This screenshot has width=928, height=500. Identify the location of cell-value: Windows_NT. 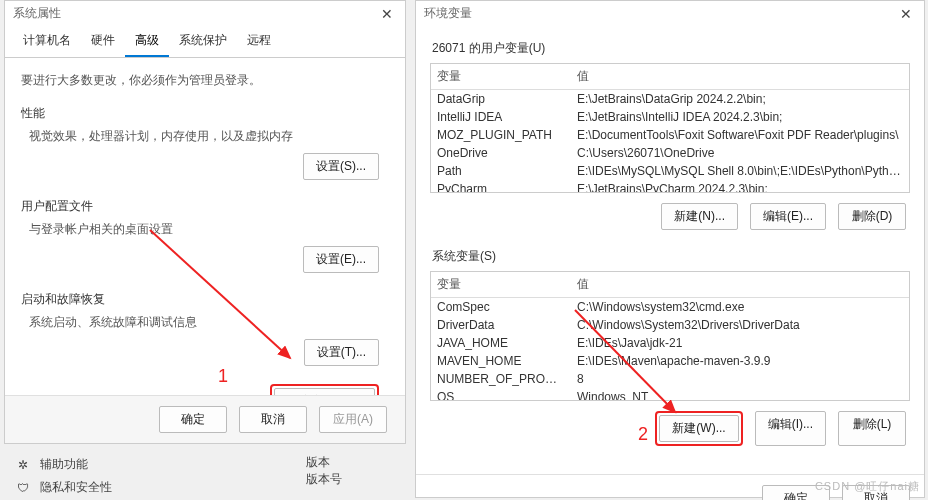
(740, 394).